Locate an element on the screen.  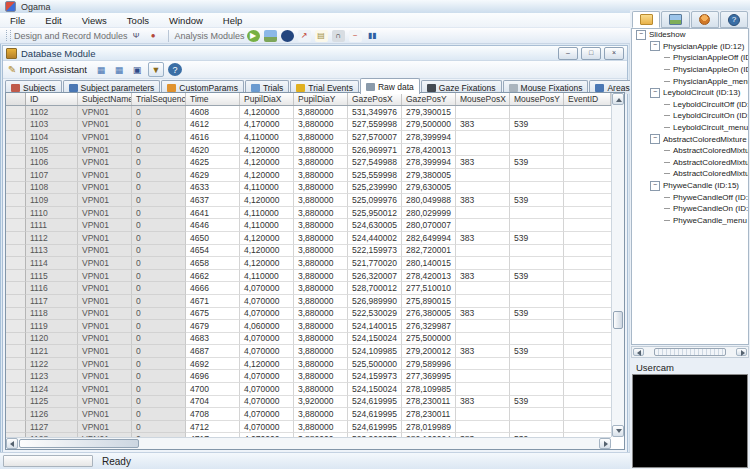
cell-id: 1119 is located at coordinates (52, 326).